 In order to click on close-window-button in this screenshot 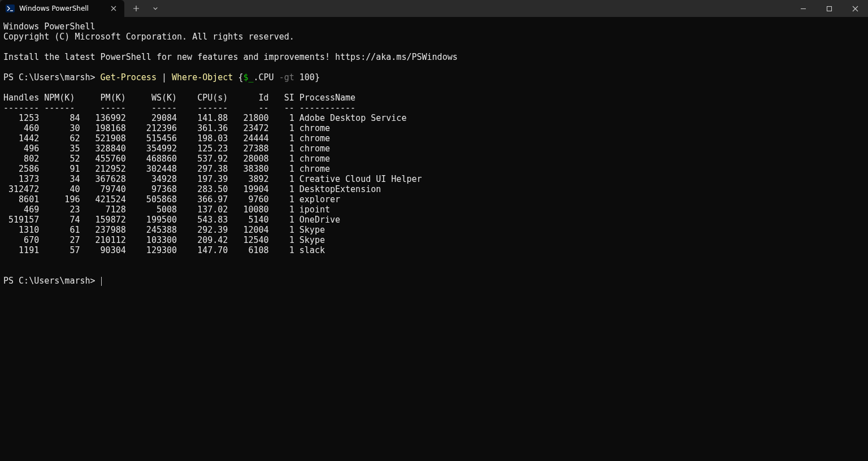, I will do `click(855, 8)`.